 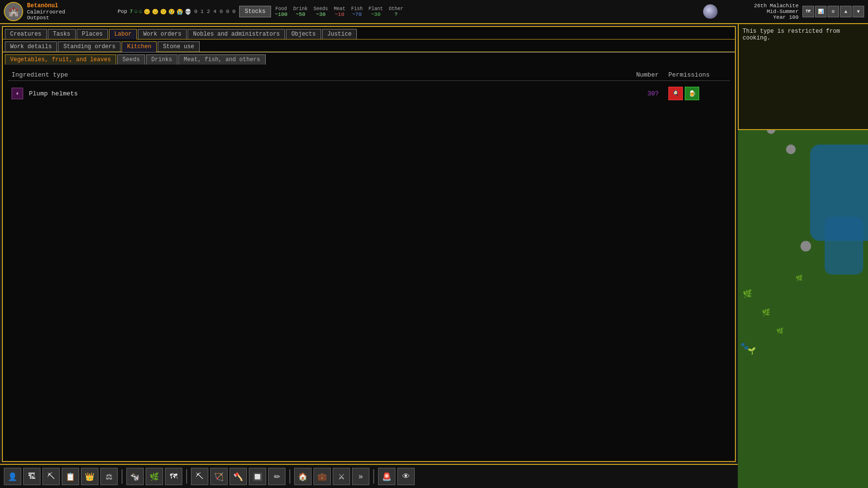 I want to click on face-very-sad: 😭, so click(x=180, y=12).